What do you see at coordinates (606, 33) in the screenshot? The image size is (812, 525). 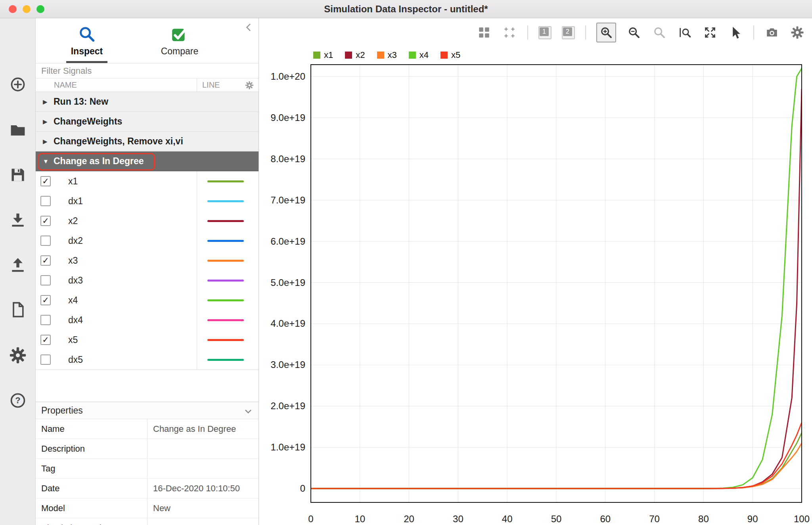 I see `zoom-in-button` at bounding box center [606, 33].